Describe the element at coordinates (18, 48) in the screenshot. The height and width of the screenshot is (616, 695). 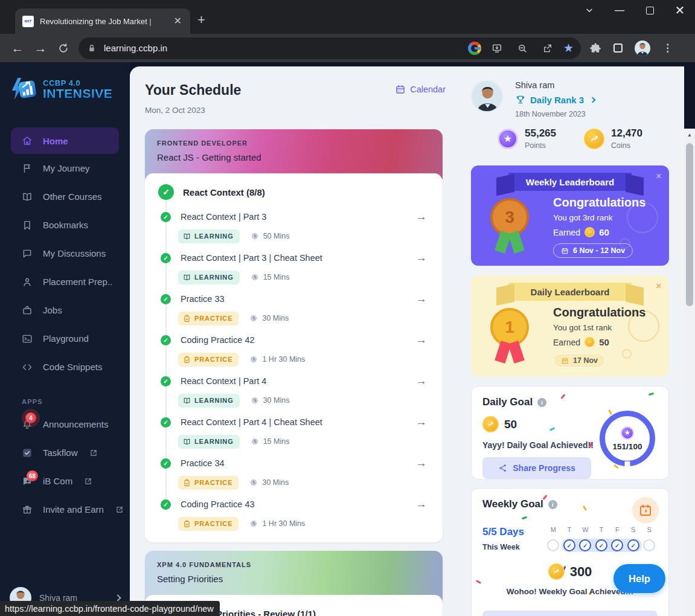
I see `back-icon: ←` at that location.